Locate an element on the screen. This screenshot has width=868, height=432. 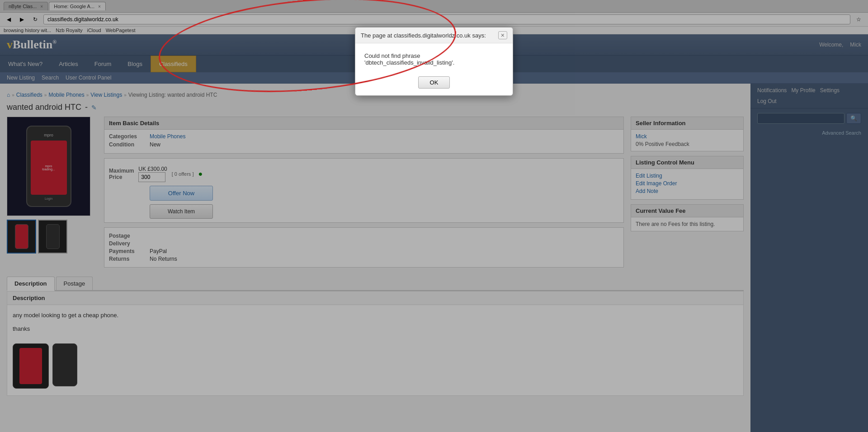
bookmark-icloud: iCloud is located at coordinates (94, 30).